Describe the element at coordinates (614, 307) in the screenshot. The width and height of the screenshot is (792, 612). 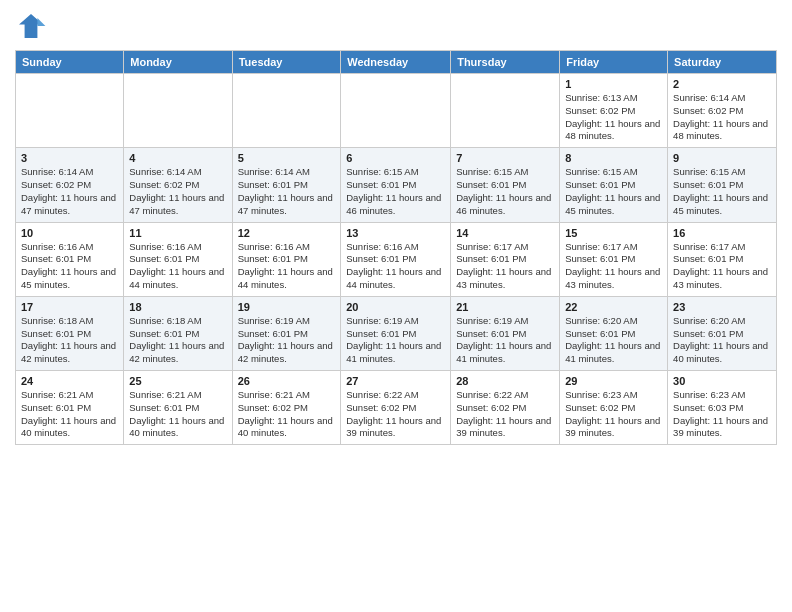
I see `day-number: 22` at that location.